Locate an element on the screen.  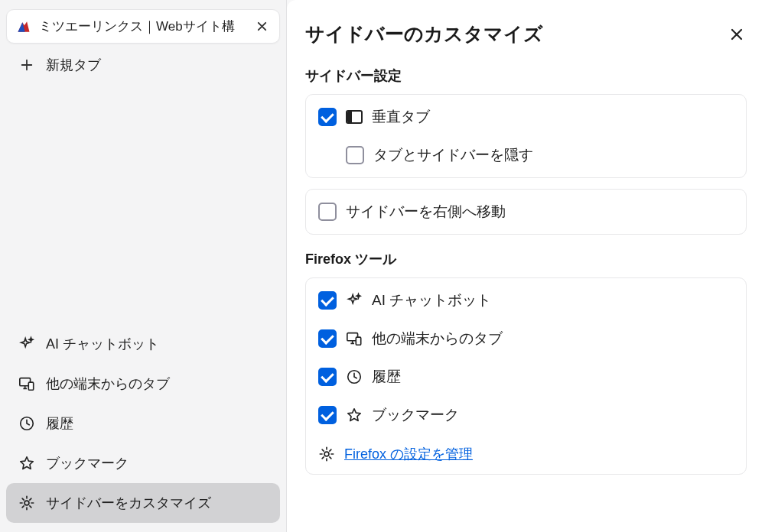
tab-item: ミツエーリンクス｜Webサイト構 is located at coordinates (143, 26).